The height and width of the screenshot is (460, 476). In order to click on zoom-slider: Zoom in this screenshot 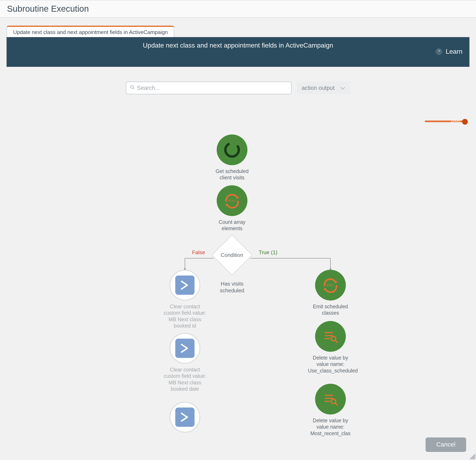, I will do `click(446, 121)`.